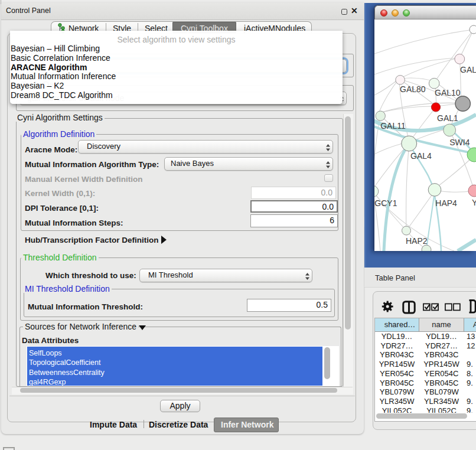 The height and width of the screenshot is (450, 476). Describe the element at coordinates (393, 126) in the screenshot. I see `svg-text: GAL11` at that location.